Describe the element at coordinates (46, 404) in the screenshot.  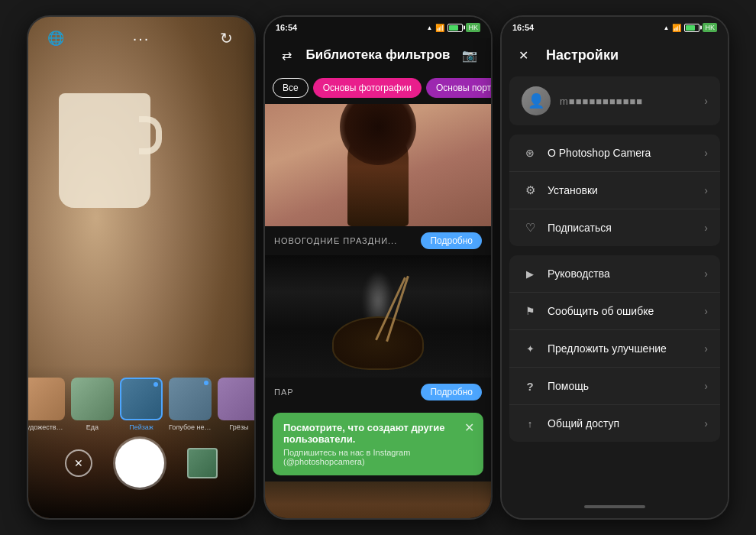
I see `filter-item-artistic: Художестве...` at that location.